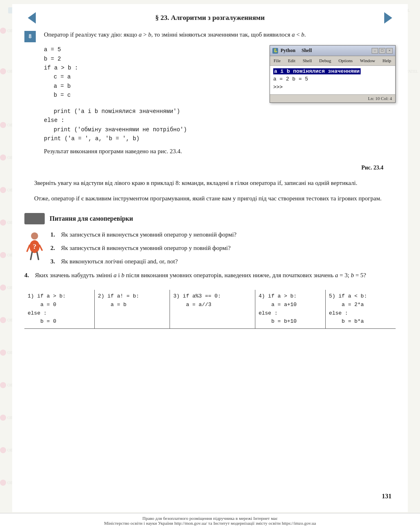 The width and height of the screenshot is (420, 528). I want to click on q-text-4: Яких значень набудуть змінні a і b після…, so click(201, 276).